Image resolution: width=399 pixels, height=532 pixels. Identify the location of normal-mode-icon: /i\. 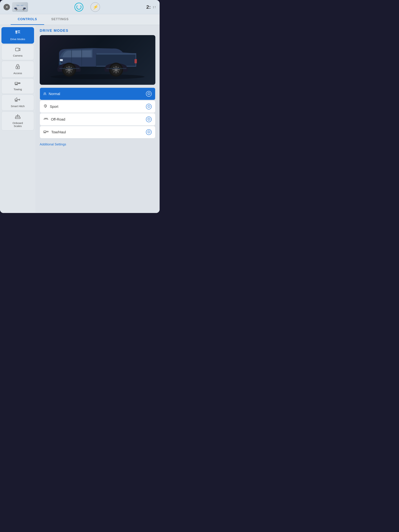
(45, 94).